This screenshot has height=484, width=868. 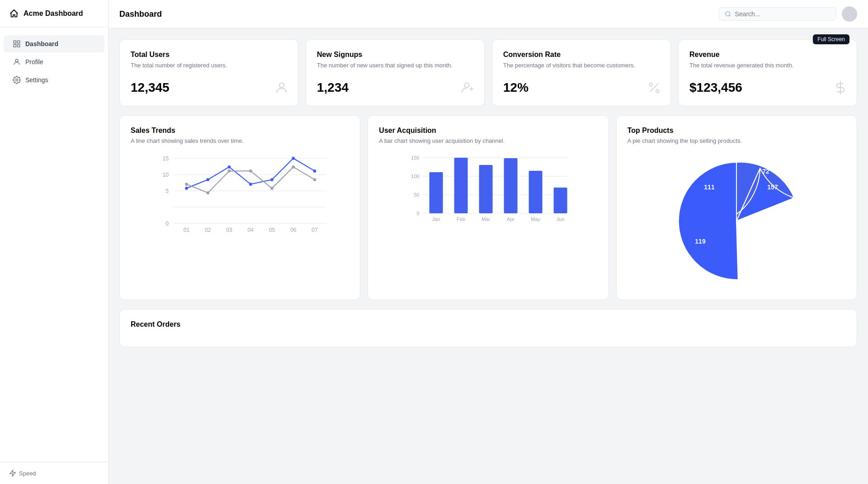 I want to click on sidebar-item-dashboard-label: Dashboard, so click(x=42, y=44).